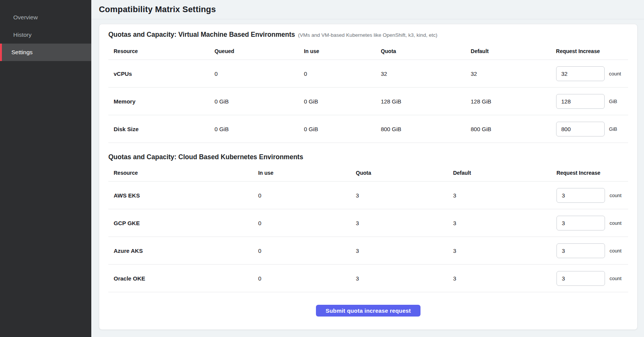 This screenshot has width=644, height=337. Describe the element at coordinates (368, 196) in the screenshot. I see `table-row-aws-eks: AWS EKS 0 3 3 count` at that location.